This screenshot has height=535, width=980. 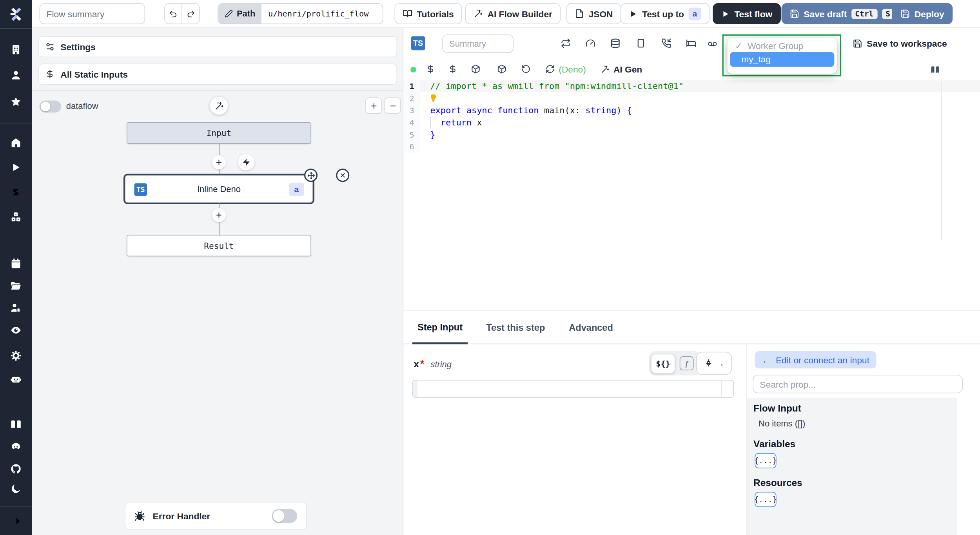 What do you see at coordinates (428, 14) in the screenshot?
I see `tutorials-button: Tutorials` at bounding box center [428, 14].